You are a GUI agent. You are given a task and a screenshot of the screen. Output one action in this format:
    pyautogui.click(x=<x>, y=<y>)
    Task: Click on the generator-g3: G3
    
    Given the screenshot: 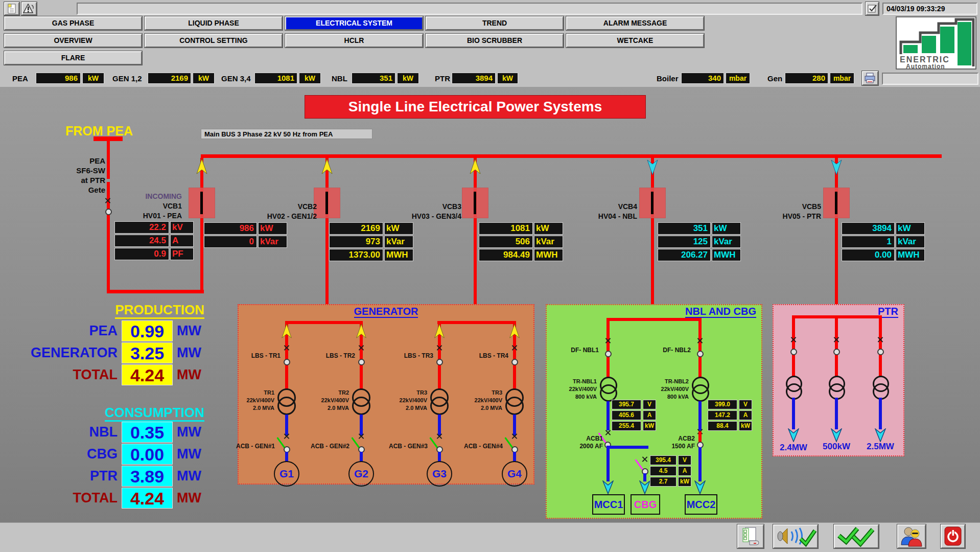 What is the action you would take?
    pyautogui.click(x=439, y=474)
    